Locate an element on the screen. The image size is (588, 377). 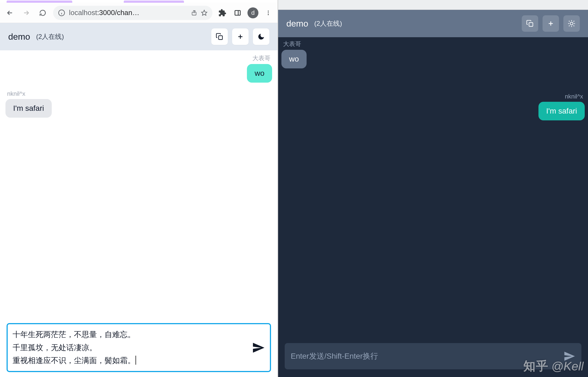
composer-input is located at coordinates (425, 356).